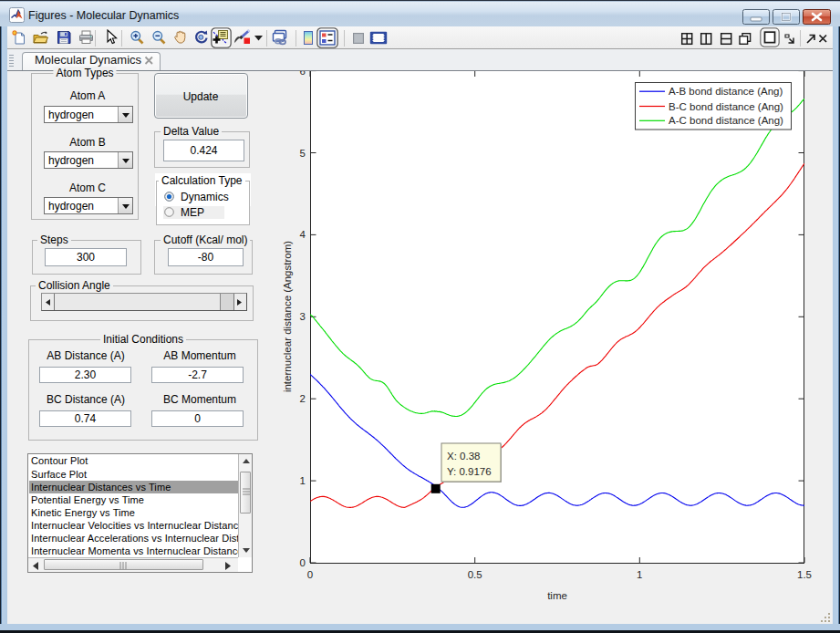  Describe the element at coordinates (303, 74) in the screenshot. I see `svg-text: 6` at that location.